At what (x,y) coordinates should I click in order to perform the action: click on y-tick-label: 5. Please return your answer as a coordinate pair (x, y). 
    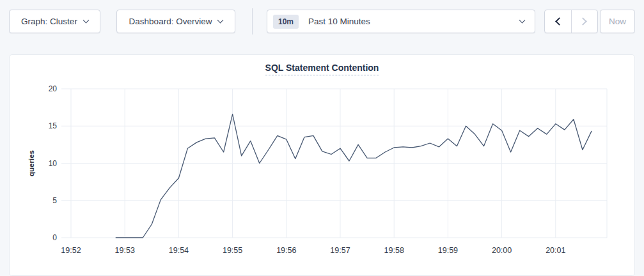
    Looking at the image, I should click on (55, 201).